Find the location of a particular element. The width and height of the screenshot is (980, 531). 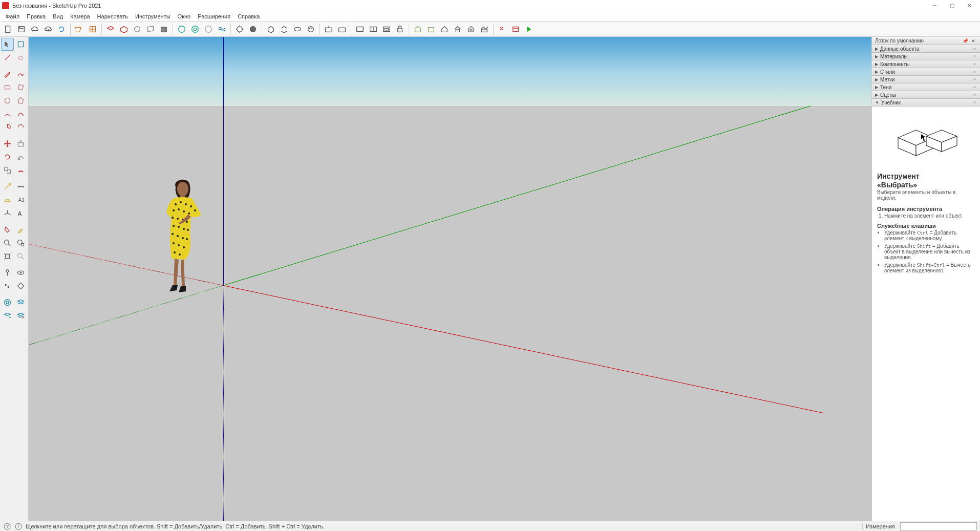

tray-section-materials: ▶Материалы× is located at coordinates (926, 56).